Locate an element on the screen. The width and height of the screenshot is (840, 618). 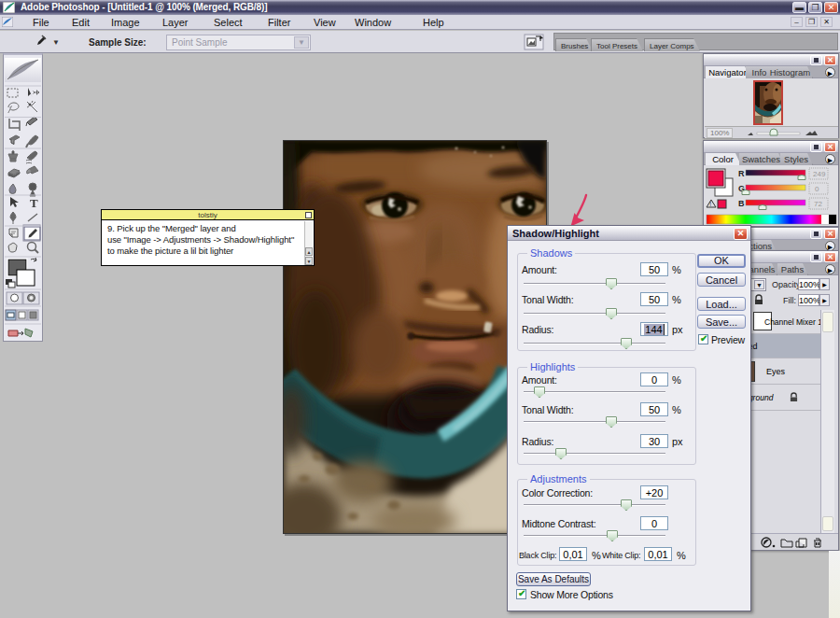
svg-text: 0 is located at coordinates (818, 189).